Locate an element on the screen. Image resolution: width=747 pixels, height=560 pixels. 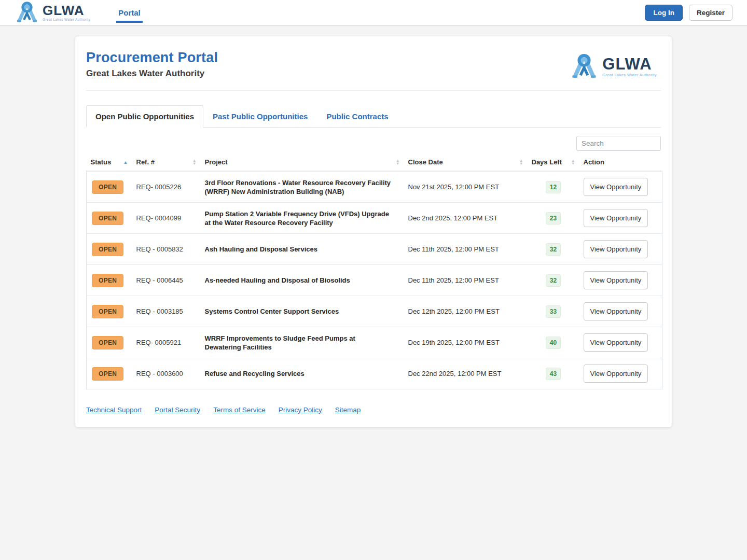
close-date: Dec 19th 2025, 12:00 PM EST is located at coordinates (466, 343).